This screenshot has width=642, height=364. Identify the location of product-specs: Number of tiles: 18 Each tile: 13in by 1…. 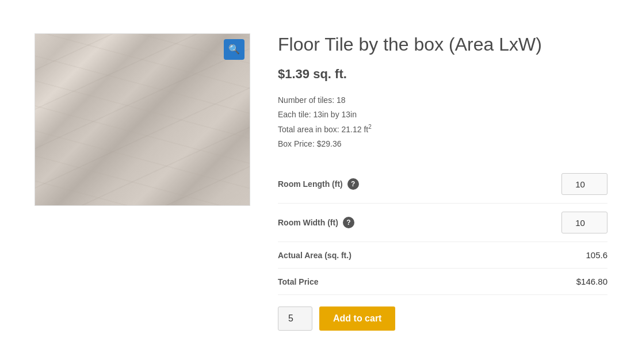
(443, 122).